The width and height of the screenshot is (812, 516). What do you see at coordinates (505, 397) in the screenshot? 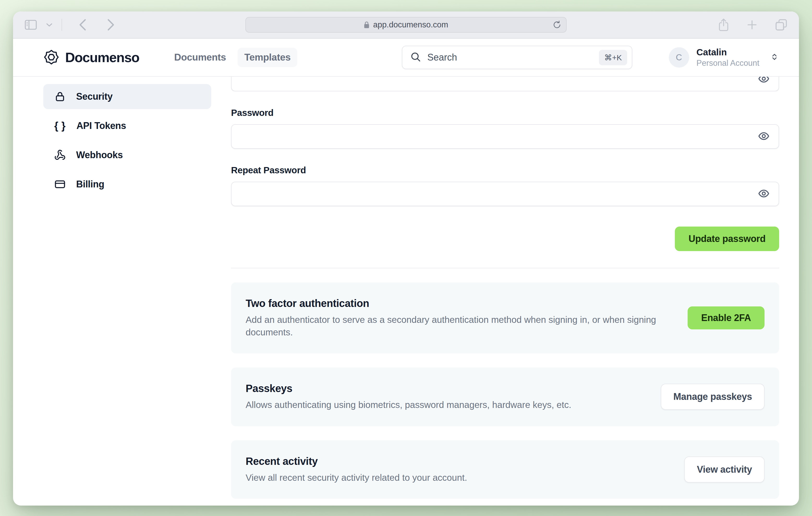
I see `passkeys-card: Passkeys Allows authenticating using bio…` at bounding box center [505, 397].